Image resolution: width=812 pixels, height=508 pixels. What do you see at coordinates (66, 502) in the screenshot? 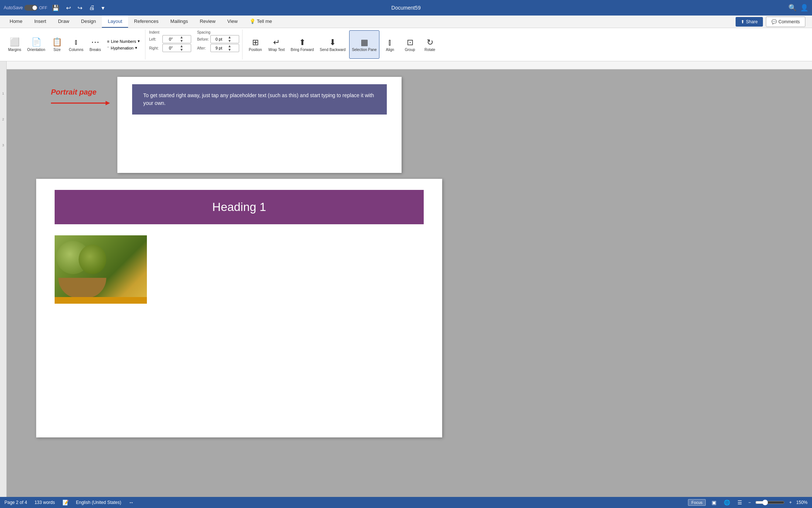
I see `spelling-icon: 📝` at bounding box center [66, 502].